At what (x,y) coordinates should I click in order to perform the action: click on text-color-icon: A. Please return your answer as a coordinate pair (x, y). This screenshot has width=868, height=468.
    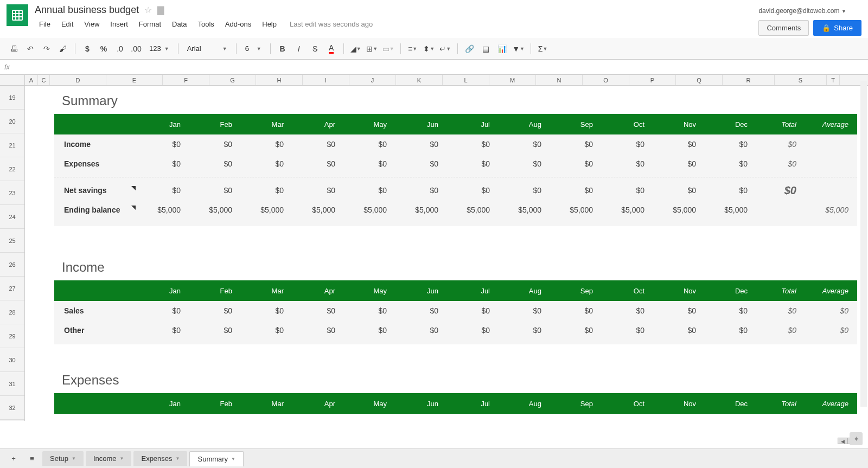
    Looking at the image, I should click on (331, 49).